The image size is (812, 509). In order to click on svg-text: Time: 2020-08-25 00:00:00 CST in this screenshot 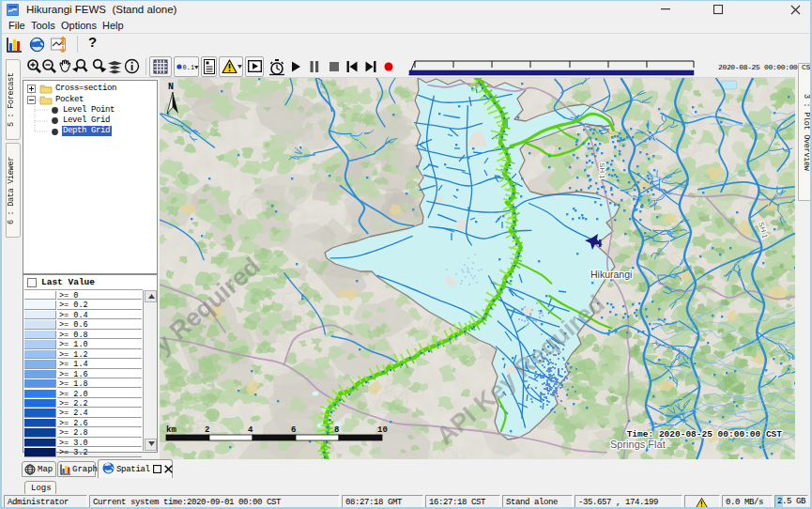, I will do `click(705, 434)`.